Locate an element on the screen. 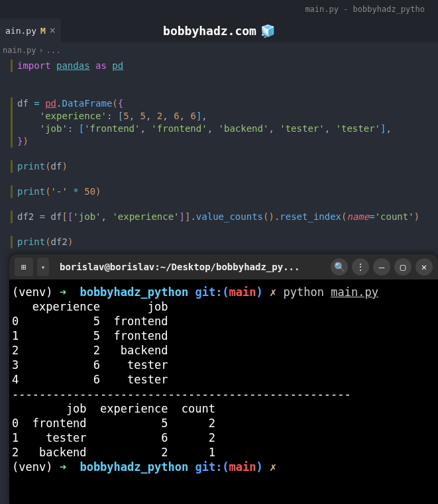 The height and width of the screenshot is (504, 438). minimize-icon: — is located at coordinates (382, 267).